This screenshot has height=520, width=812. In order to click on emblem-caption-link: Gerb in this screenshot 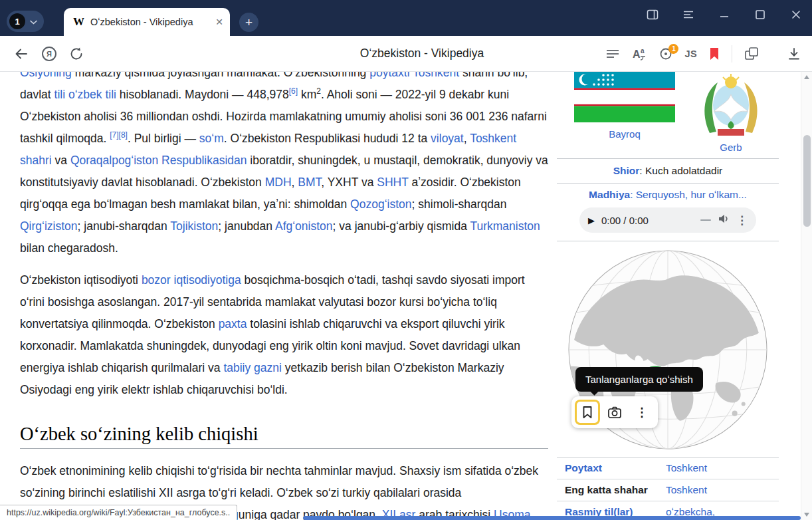, I will do `click(731, 148)`.